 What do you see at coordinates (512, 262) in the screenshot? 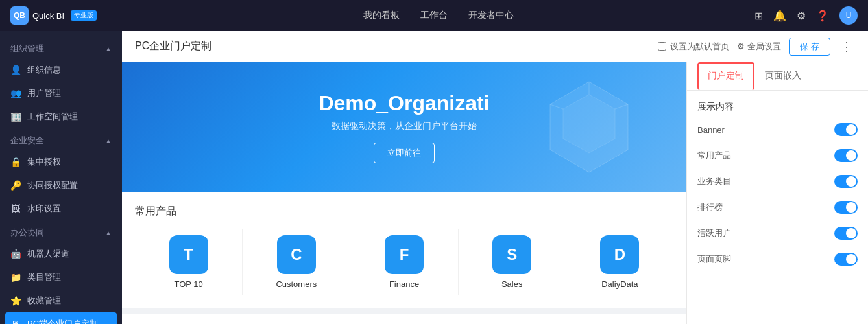
I see `product-item-sales: S Sales` at bounding box center [512, 262].